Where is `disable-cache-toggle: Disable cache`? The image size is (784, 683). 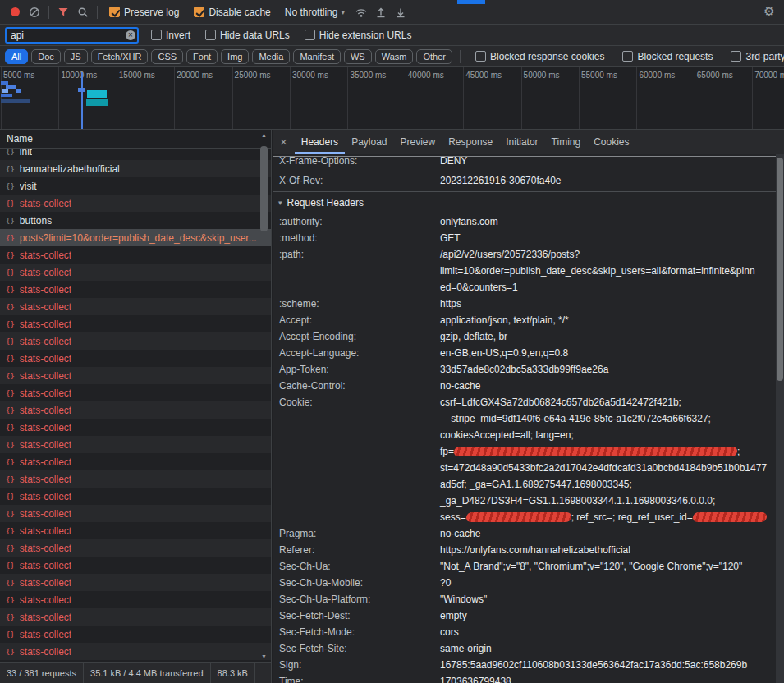 disable-cache-toggle: Disable cache is located at coordinates (232, 12).